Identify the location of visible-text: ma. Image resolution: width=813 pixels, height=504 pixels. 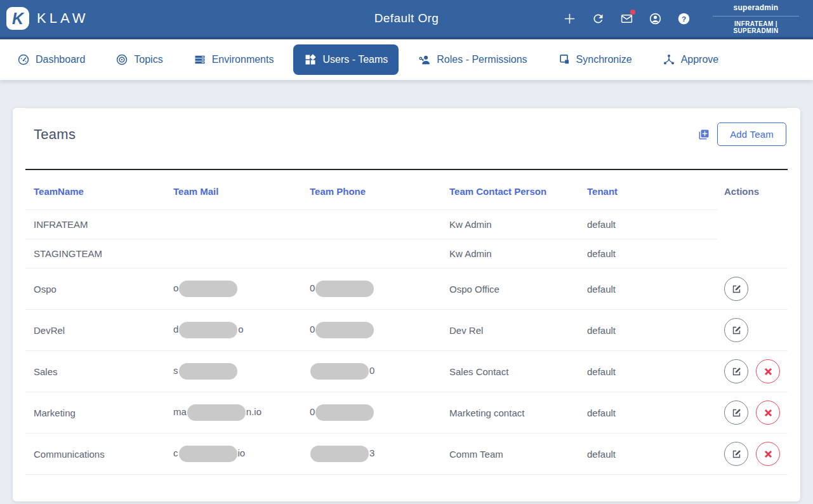
(180, 411).